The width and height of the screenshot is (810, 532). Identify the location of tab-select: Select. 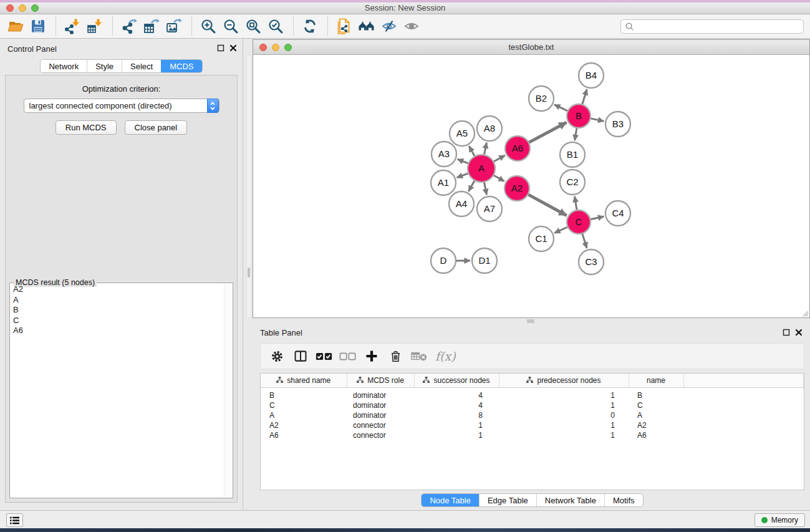
(141, 66).